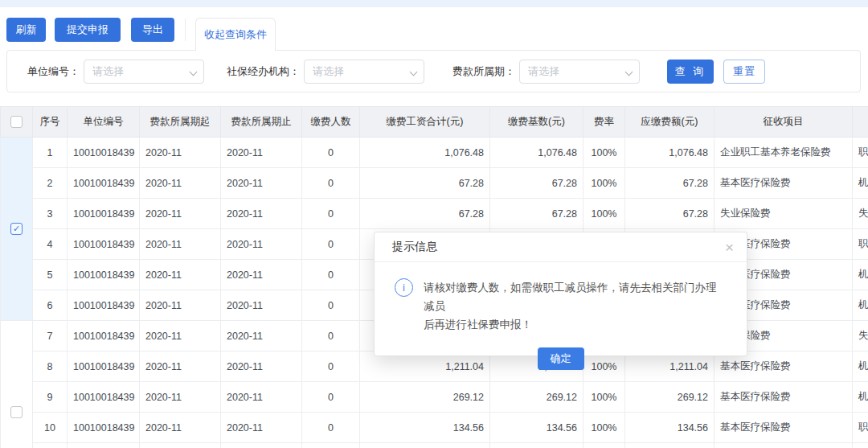  What do you see at coordinates (235, 34) in the screenshot?
I see `tab-collapse-query: 收起查询条件` at bounding box center [235, 34].